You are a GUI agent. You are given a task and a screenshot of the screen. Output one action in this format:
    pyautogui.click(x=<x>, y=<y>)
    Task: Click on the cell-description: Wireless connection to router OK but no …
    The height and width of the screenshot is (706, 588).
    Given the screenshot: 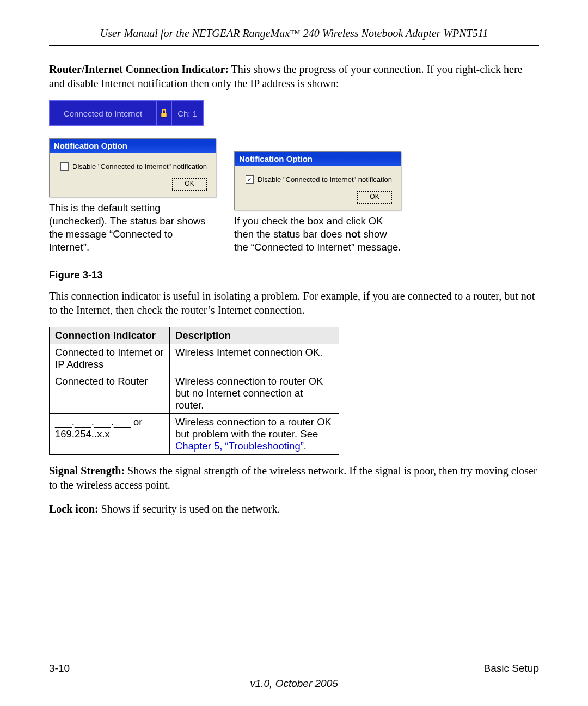 What is the action you would take?
    pyautogui.click(x=255, y=393)
    